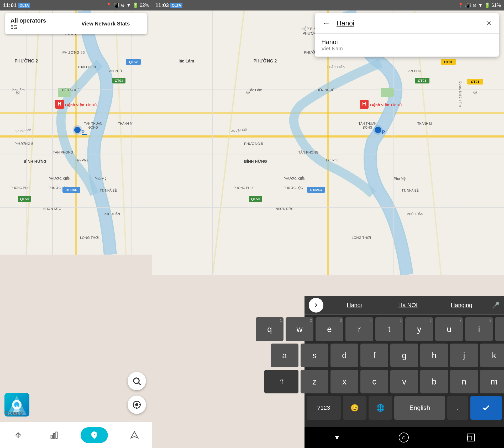 This screenshot has height=448, width=504. Describe the element at coordinates (464, 355) in the screenshot. I see `key-j: j` at that location.